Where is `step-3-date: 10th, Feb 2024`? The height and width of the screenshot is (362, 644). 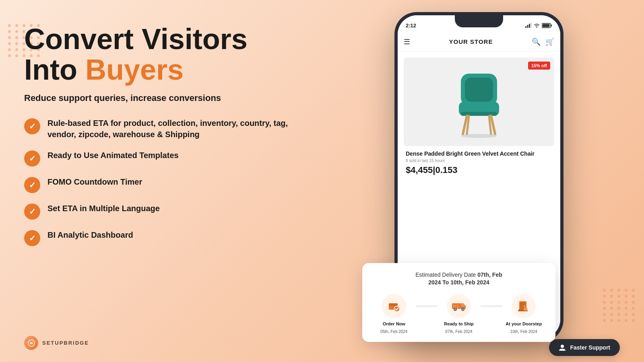 step-3-date: 10th, Feb 2024 is located at coordinates (524, 331).